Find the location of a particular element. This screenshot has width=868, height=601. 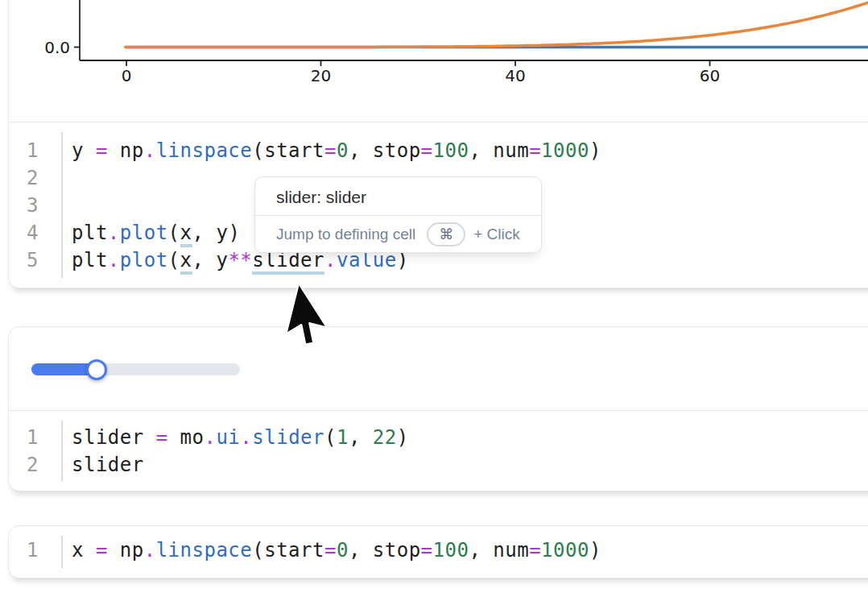

code-line: slider is located at coordinates (240, 465).